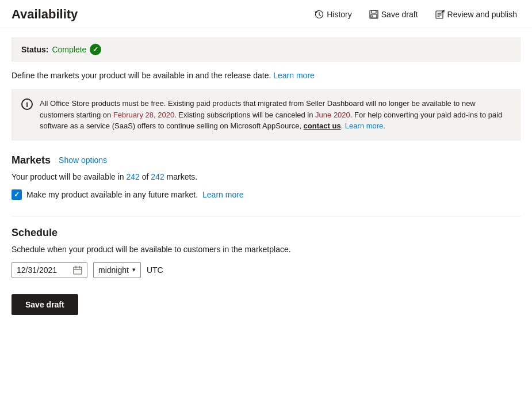  I want to click on review-publish-label: Review and publish, so click(482, 14).